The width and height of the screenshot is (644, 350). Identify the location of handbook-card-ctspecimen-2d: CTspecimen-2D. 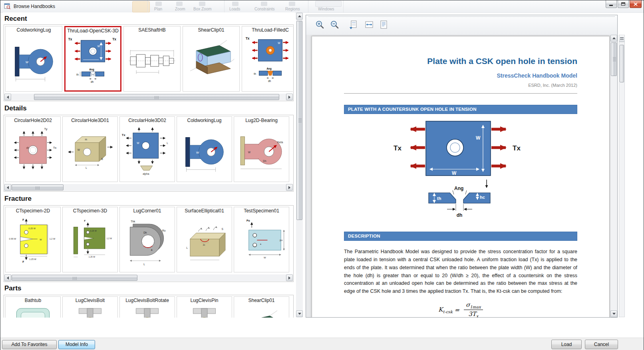
(33, 240).